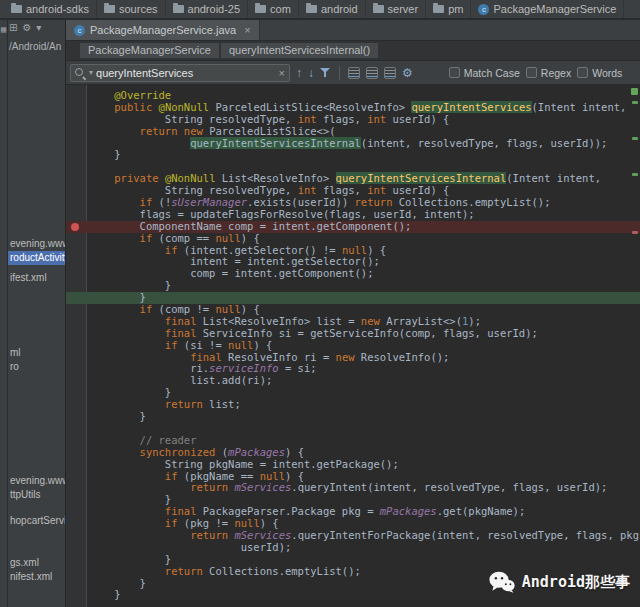  I want to click on project-tree-item: ro, so click(36, 367).